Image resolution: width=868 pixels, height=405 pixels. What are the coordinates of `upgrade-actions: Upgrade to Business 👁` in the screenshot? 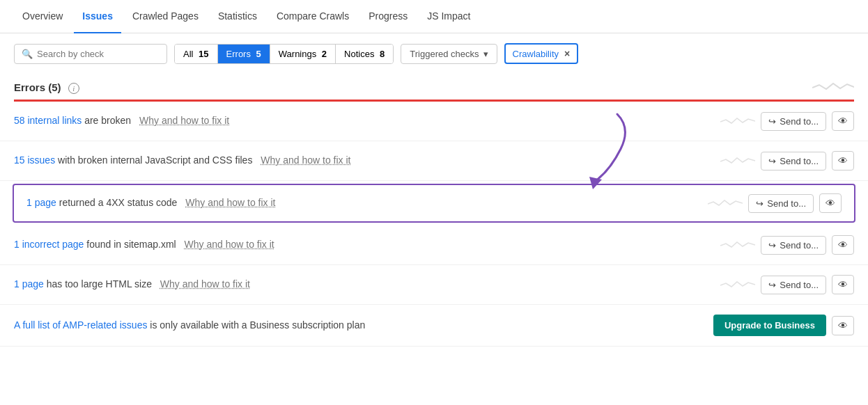 It's located at (784, 326).